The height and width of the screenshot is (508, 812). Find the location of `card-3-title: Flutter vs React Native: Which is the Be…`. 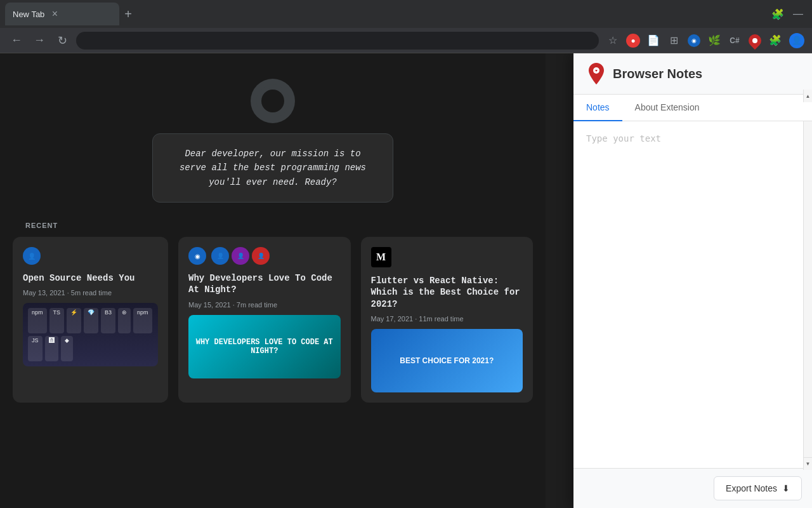

card-3-title: Flutter vs React Native: Which is the Be… is located at coordinates (447, 292).